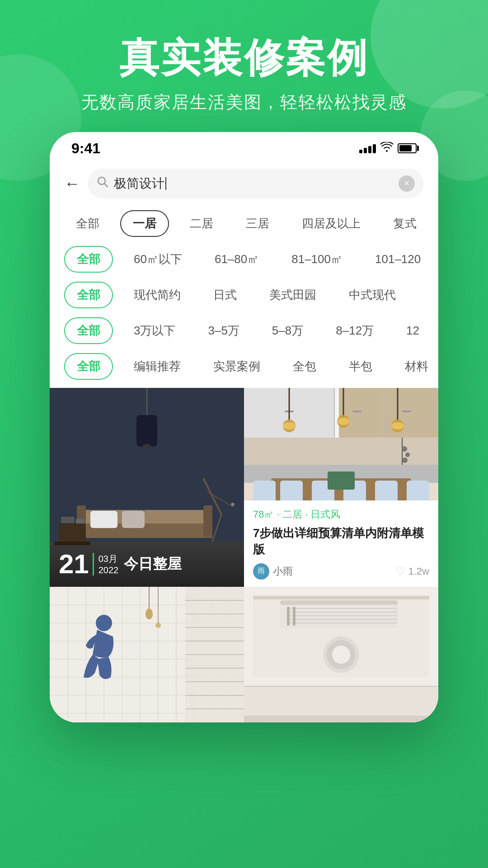 Image resolution: width=488 pixels, height=868 pixels. I want to click on filter-chip-120: 101–120, so click(398, 259).